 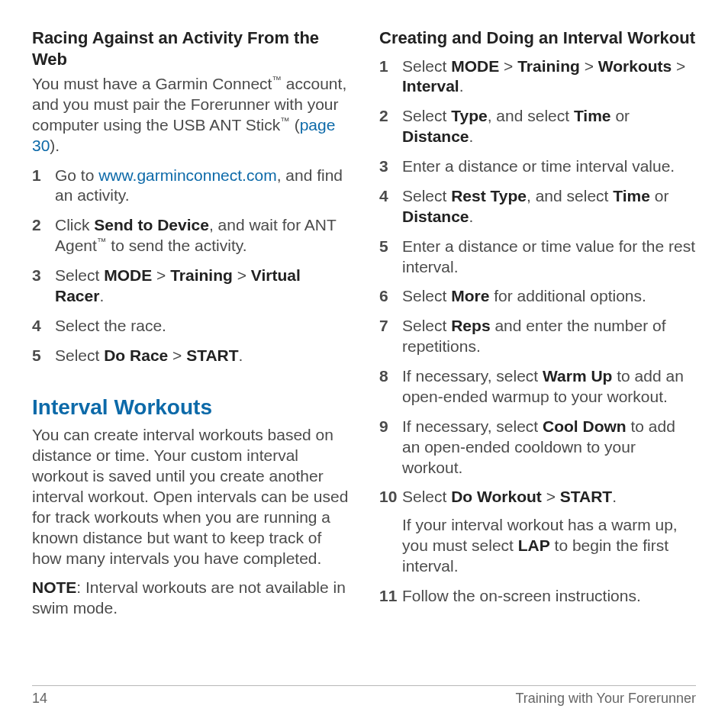 I want to click on text: Go to, so click(x=76, y=176).